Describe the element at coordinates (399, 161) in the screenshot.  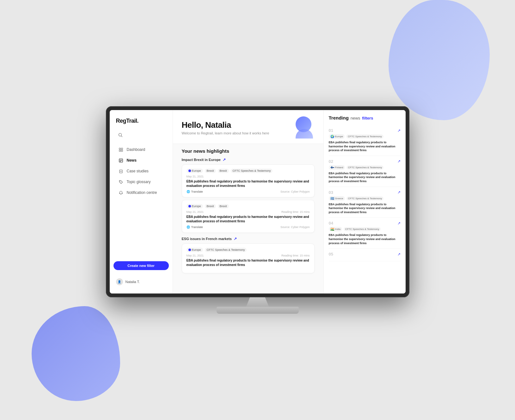
I see `trending-arrow-2: ↗` at that location.